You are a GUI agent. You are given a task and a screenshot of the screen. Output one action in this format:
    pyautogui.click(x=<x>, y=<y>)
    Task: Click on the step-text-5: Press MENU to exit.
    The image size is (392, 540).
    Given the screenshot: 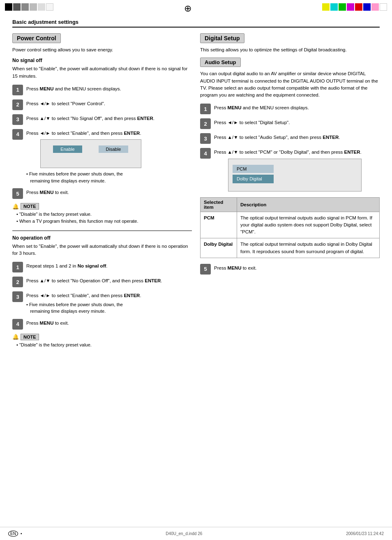 What is the action you would take?
    pyautogui.click(x=48, y=192)
    